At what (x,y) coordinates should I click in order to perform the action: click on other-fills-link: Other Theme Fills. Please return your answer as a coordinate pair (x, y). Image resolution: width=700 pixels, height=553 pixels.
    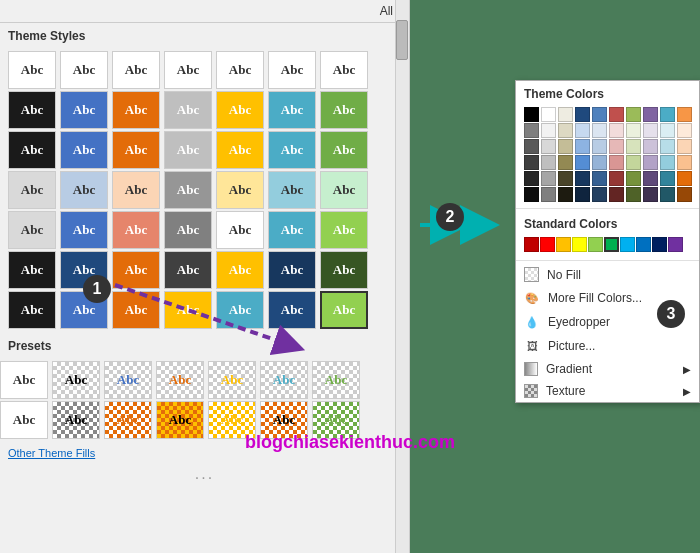
    Looking at the image, I should click on (204, 452).